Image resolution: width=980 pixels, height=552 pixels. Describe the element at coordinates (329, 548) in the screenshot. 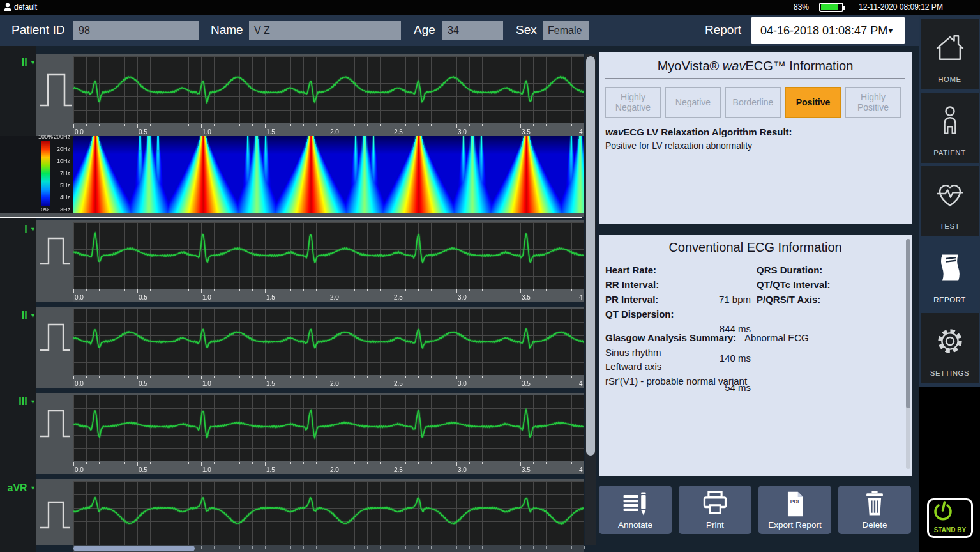

I see `horizontal-scrollbar` at that location.